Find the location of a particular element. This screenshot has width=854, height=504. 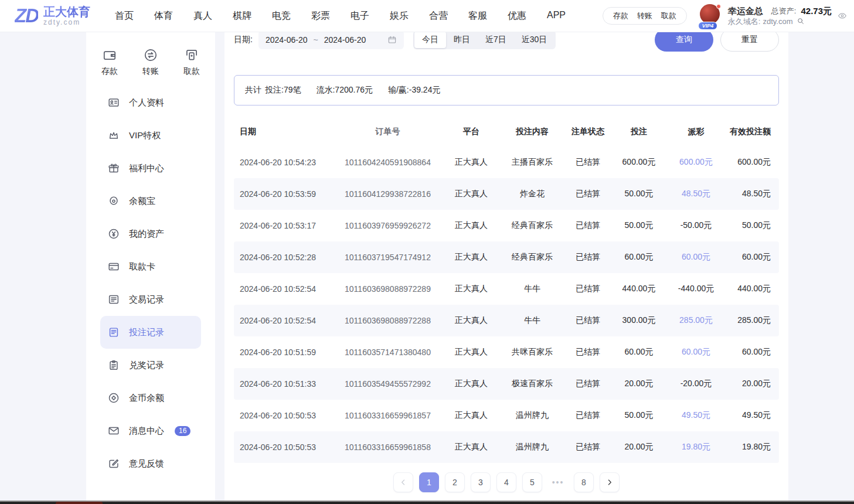

feedback-icon is located at coordinates (114, 464).